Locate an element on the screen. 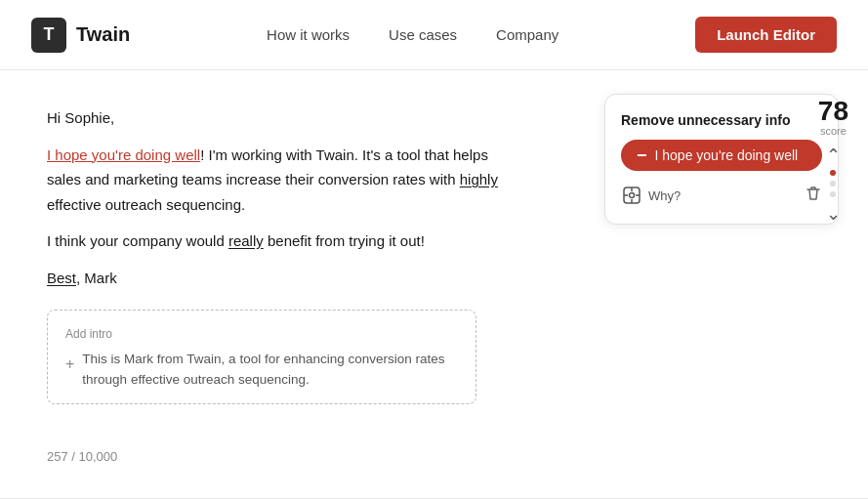  email-signature: Best, Mark is located at coordinates (281, 278).